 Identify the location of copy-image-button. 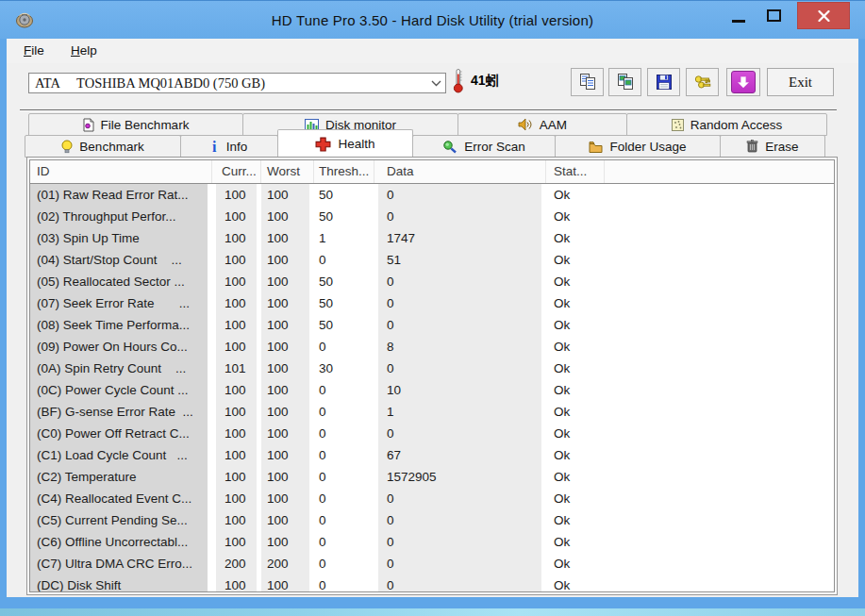
(624, 82).